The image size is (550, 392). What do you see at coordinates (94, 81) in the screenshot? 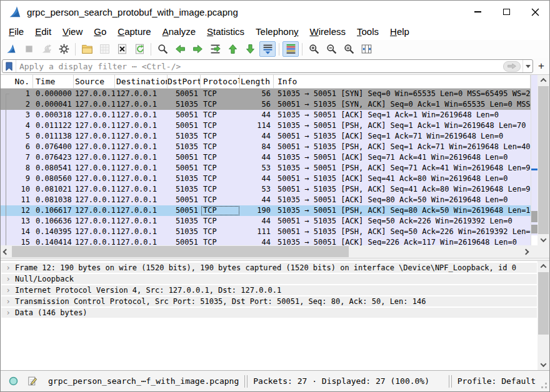
I see `column-header-source: Source` at bounding box center [94, 81].